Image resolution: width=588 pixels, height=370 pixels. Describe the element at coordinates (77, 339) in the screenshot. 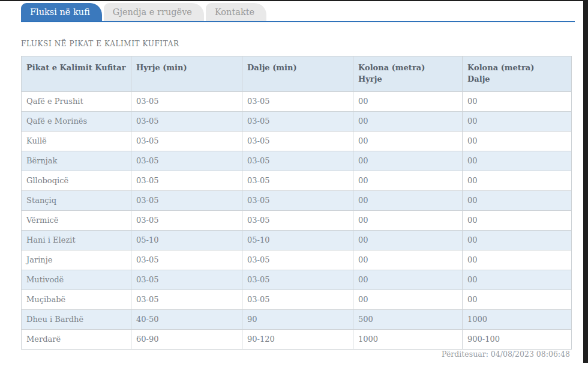

I see `crossing-point-name: Merdarë` at that location.